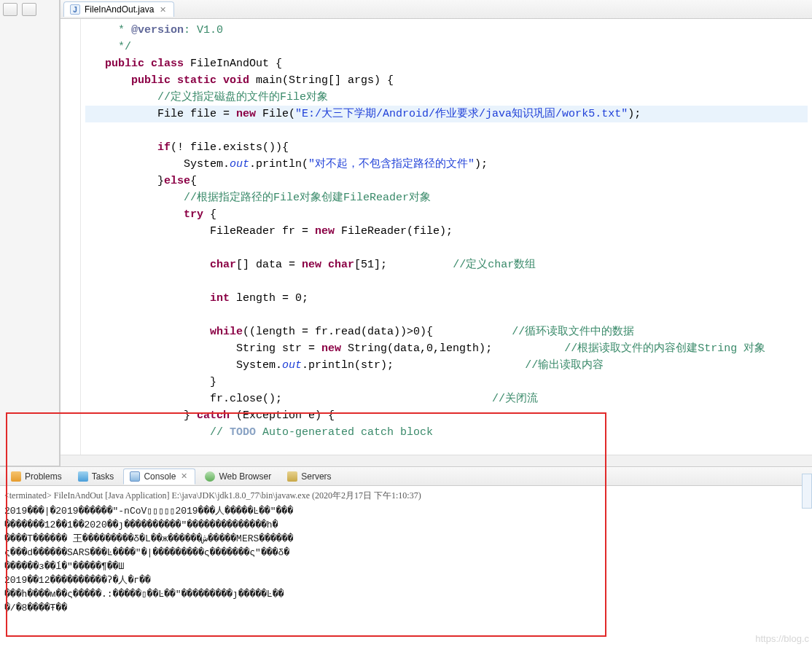 This screenshot has height=647, width=812. Describe the element at coordinates (119, 9) in the screenshot. I see `editor-tab-fileinandout: J FileInAndOut.java ✕` at that location.